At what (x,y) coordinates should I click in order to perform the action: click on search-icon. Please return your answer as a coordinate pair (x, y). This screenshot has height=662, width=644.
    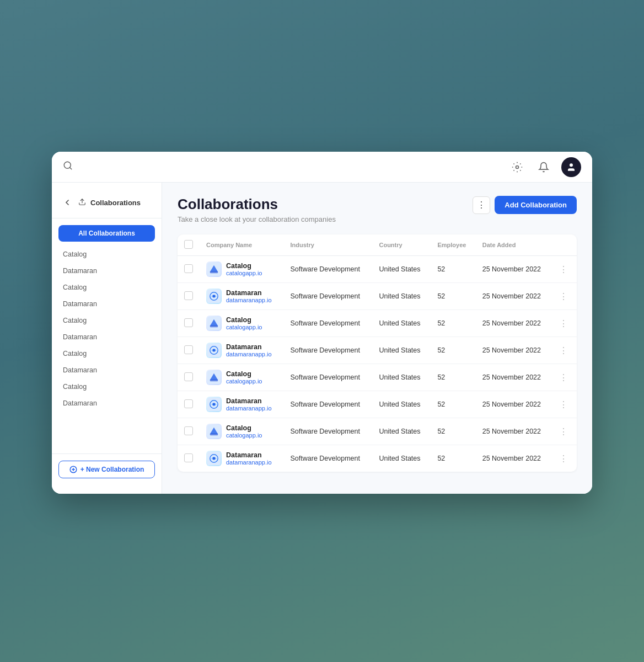
    Looking at the image, I should click on (68, 167).